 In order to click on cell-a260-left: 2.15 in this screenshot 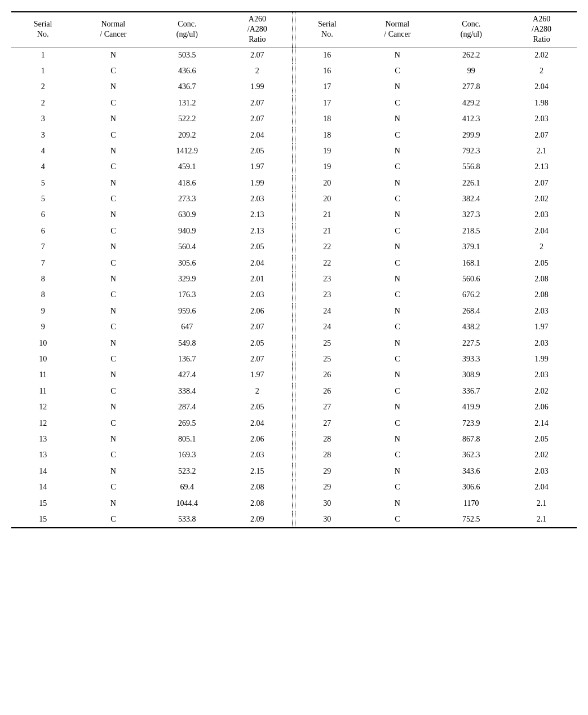, I will do `click(257, 471)`.